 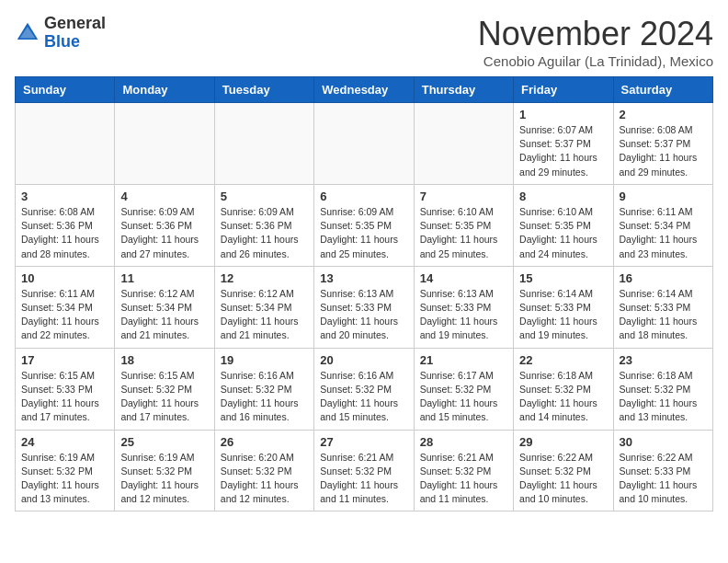 I want to click on day-header-sunday: Sunday, so click(x=65, y=90).